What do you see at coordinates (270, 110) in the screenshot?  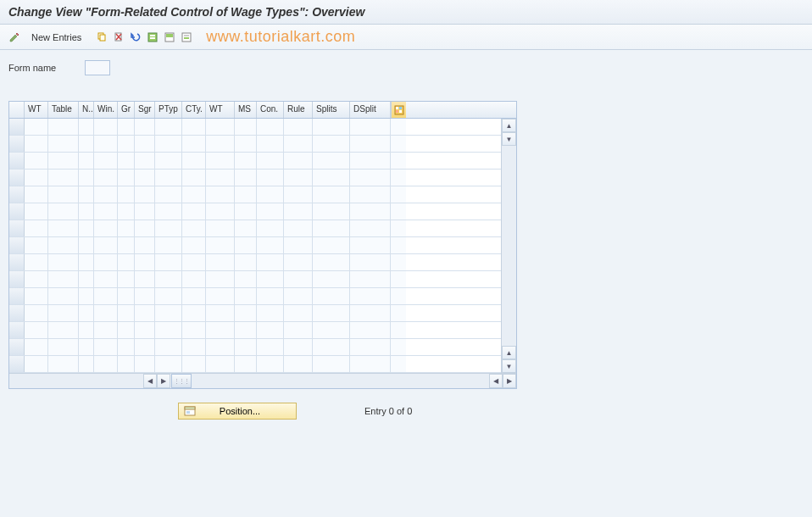 I see `column-header: Con.` at bounding box center [270, 110].